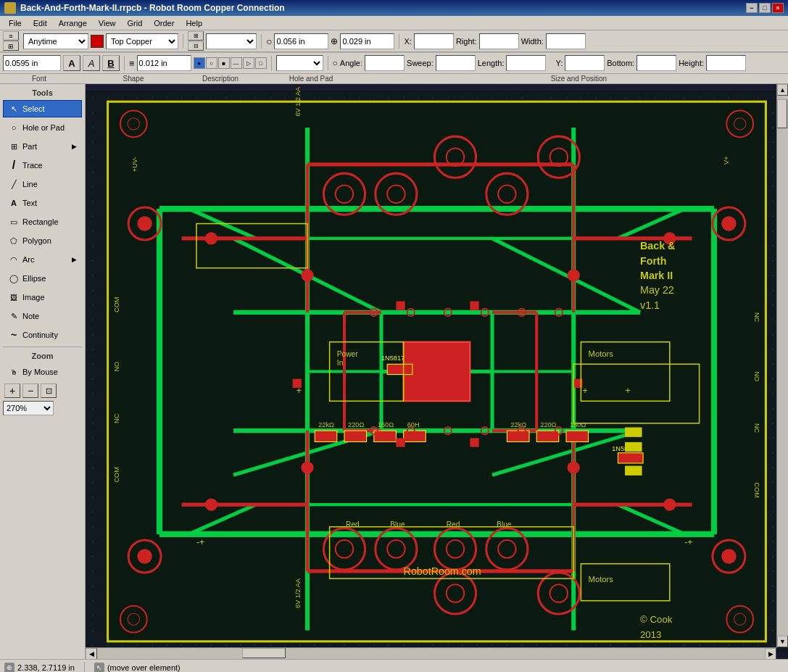 This screenshot has height=672, width=788. I want to click on zoom-select: 270% 100% 200% 400%, so click(28, 408).